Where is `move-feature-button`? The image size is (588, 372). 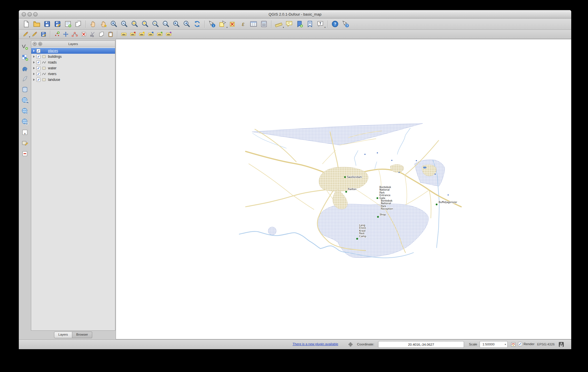
move-feature-button is located at coordinates (66, 34).